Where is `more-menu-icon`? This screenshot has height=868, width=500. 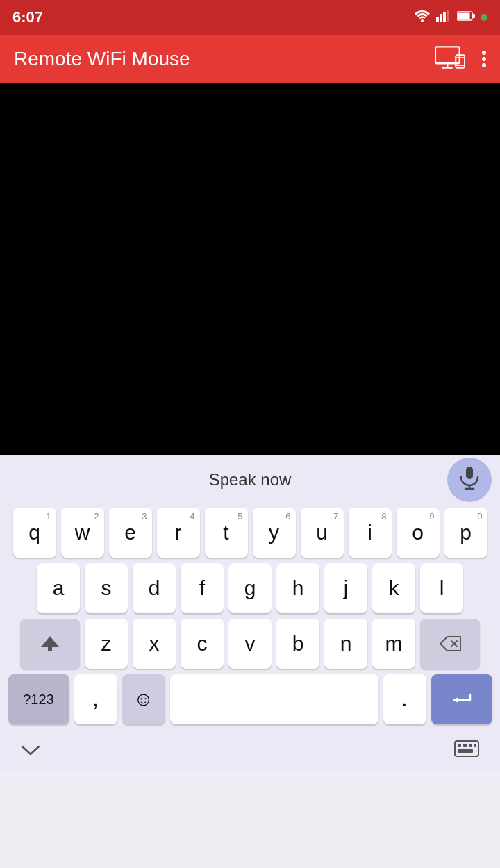
more-menu-icon is located at coordinates (484, 59).